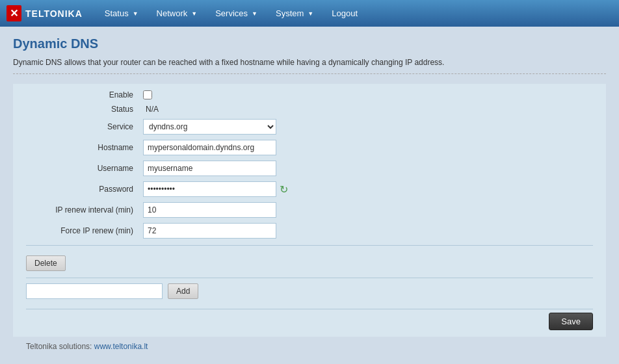  Describe the element at coordinates (122, 13) in the screenshot. I see `nav-link-status: Status ▼` at that location.